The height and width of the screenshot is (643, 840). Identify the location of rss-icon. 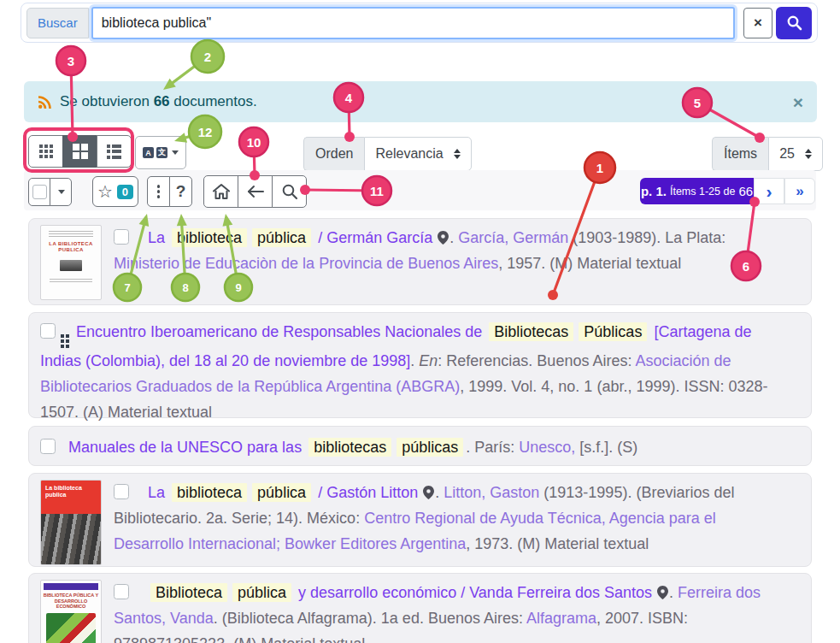
(44, 103).